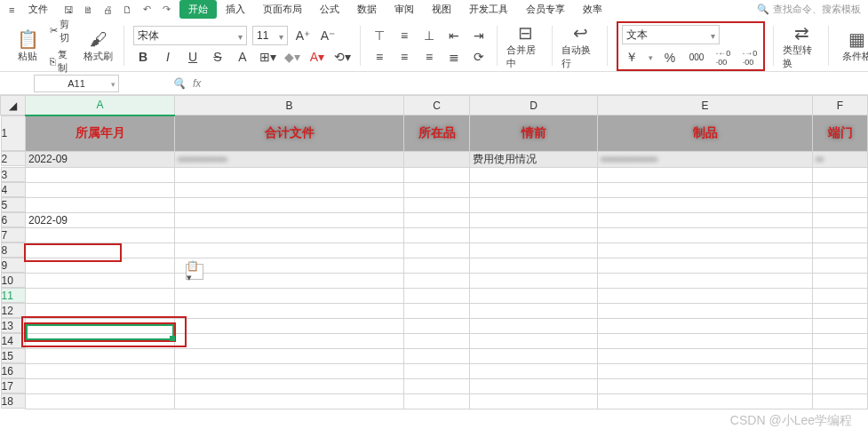  What do you see at coordinates (100, 220) in the screenshot?
I see `cell-A6: 2022-09` at bounding box center [100, 220].